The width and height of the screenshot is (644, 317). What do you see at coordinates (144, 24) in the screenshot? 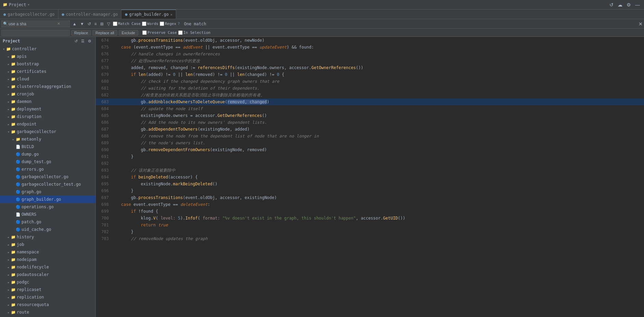
I see `words-checkbox` at bounding box center [144, 24].